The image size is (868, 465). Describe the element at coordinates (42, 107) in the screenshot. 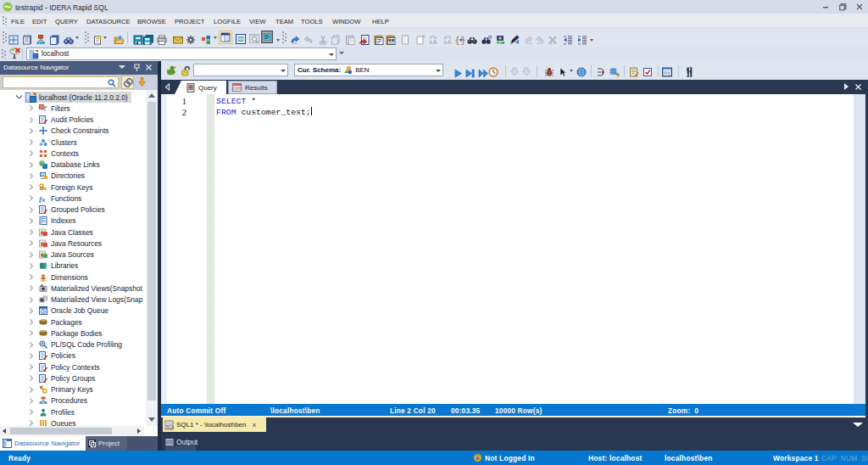

I see `svg-text: D` at that location.